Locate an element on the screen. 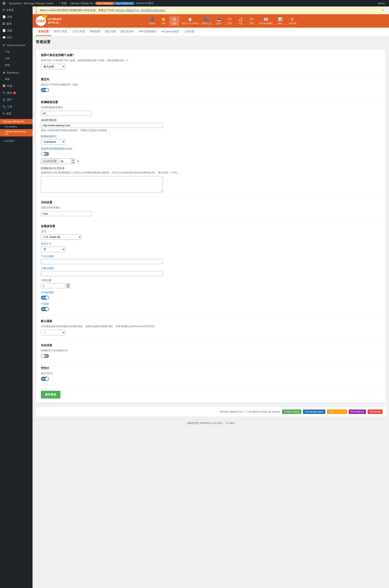 Image resolution: width=389 pixels, height=588 pixels. bio-toggle: ON is located at coordinates (45, 379).